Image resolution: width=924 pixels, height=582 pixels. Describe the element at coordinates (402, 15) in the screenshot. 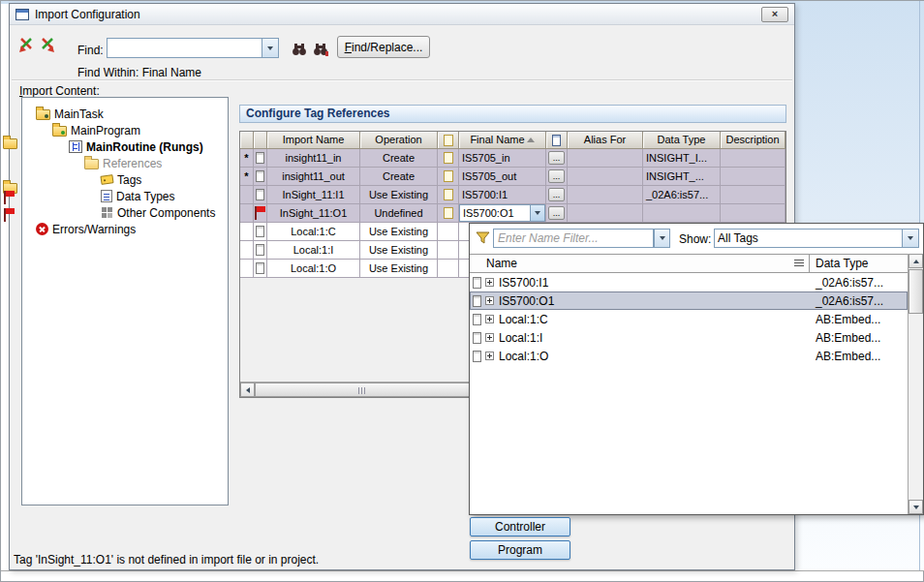

I see `title-bar: Import Configuration` at that location.